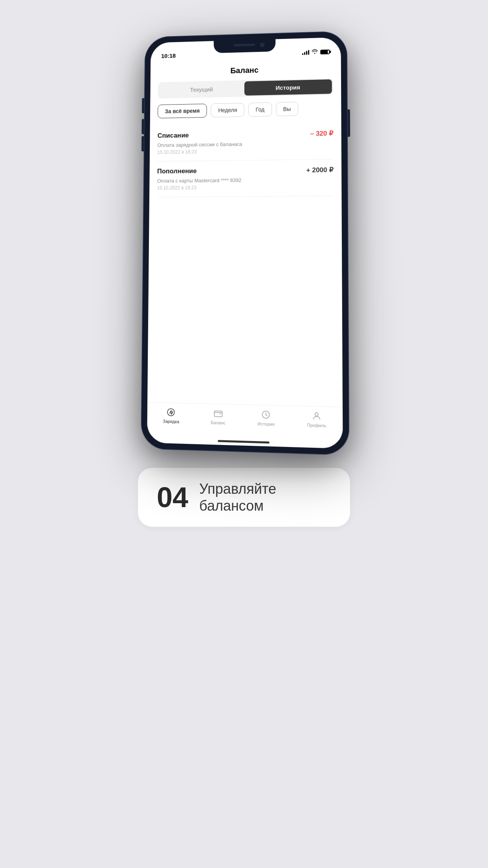 The height and width of the screenshot is (868, 488). I want to click on transaction-title: Пополнение, so click(177, 171).